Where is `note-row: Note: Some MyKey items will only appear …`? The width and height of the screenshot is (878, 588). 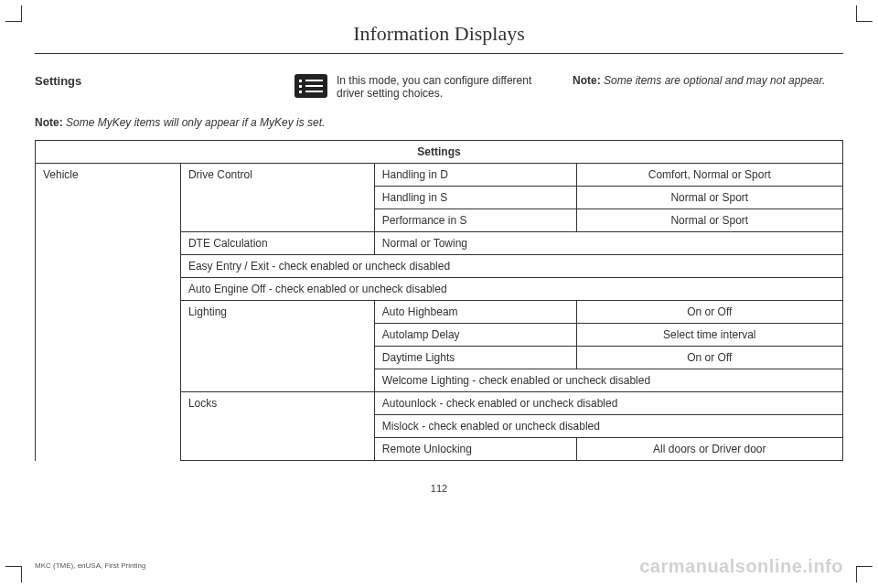 note-row: Note: Some MyKey items will only appear … is located at coordinates (439, 123).